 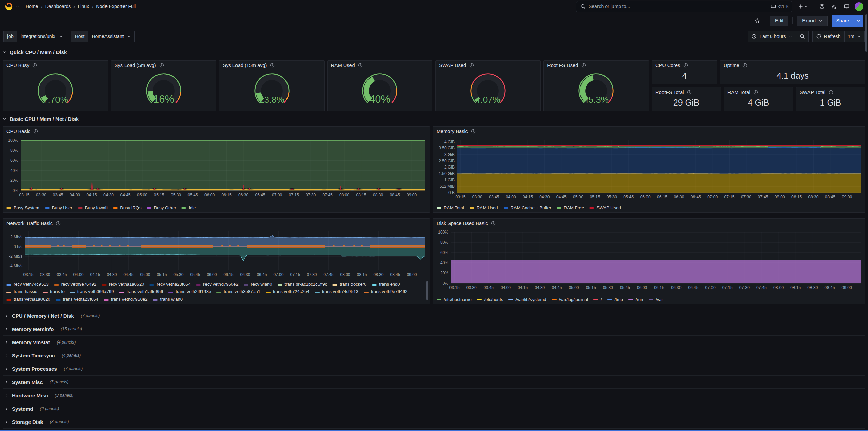 What do you see at coordinates (859, 7) in the screenshot?
I see `avatar` at bounding box center [859, 7].